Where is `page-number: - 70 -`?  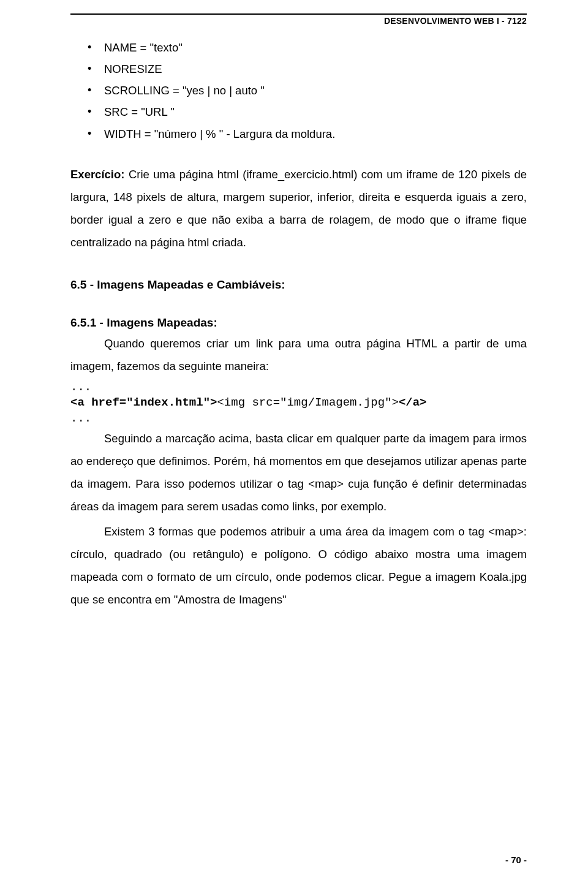 page-number: - 70 - is located at coordinates (516, 860).